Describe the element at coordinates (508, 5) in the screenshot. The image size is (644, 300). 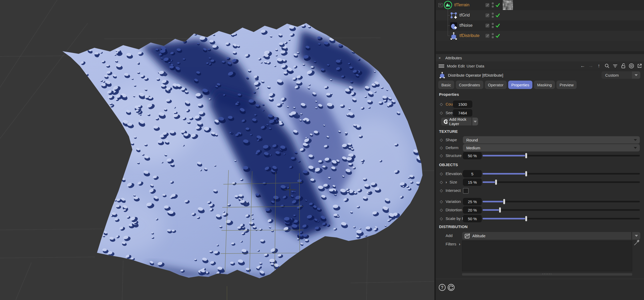
I see `noise-thumbnail` at that location.